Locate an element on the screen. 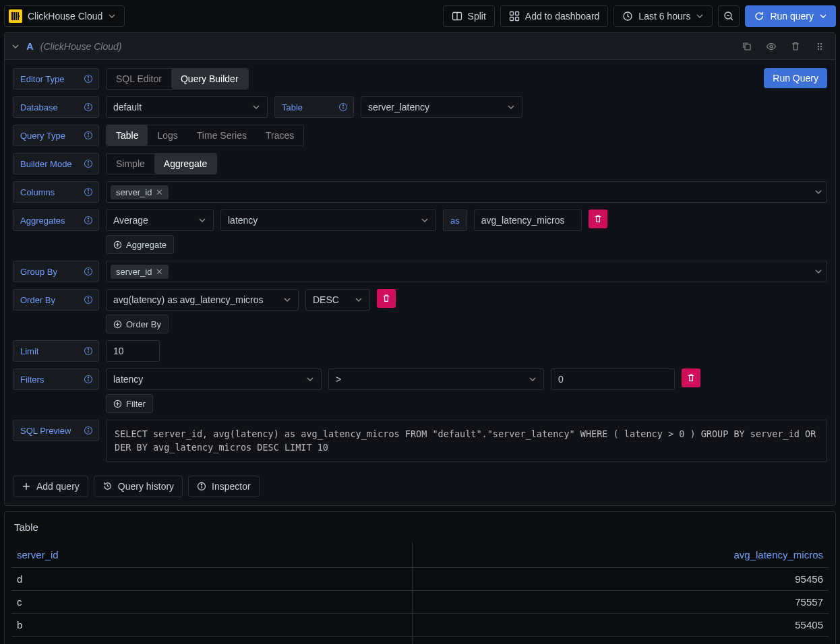 Image resolution: width=840 pixels, height=644 pixels. zoom-out-button is located at coordinates (729, 16).